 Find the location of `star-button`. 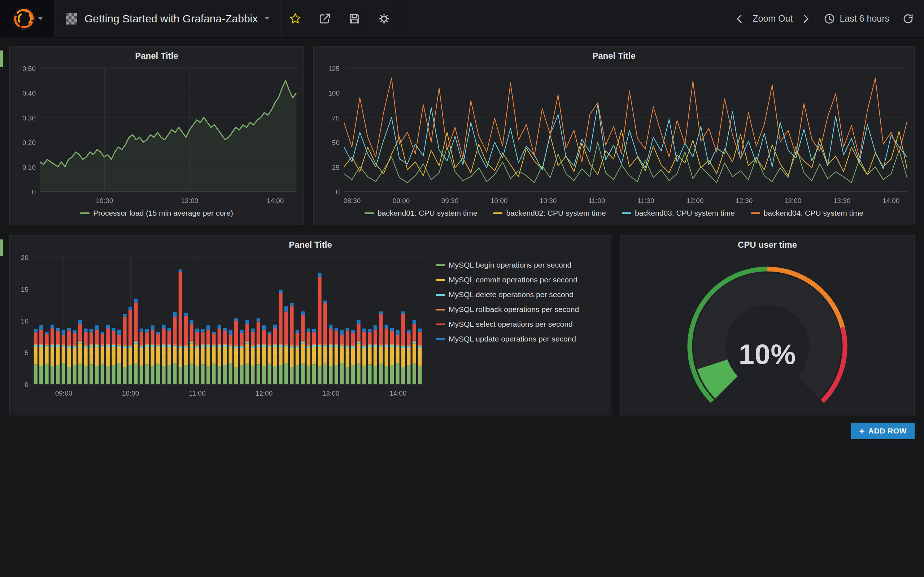

star-button is located at coordinates (296, 18).